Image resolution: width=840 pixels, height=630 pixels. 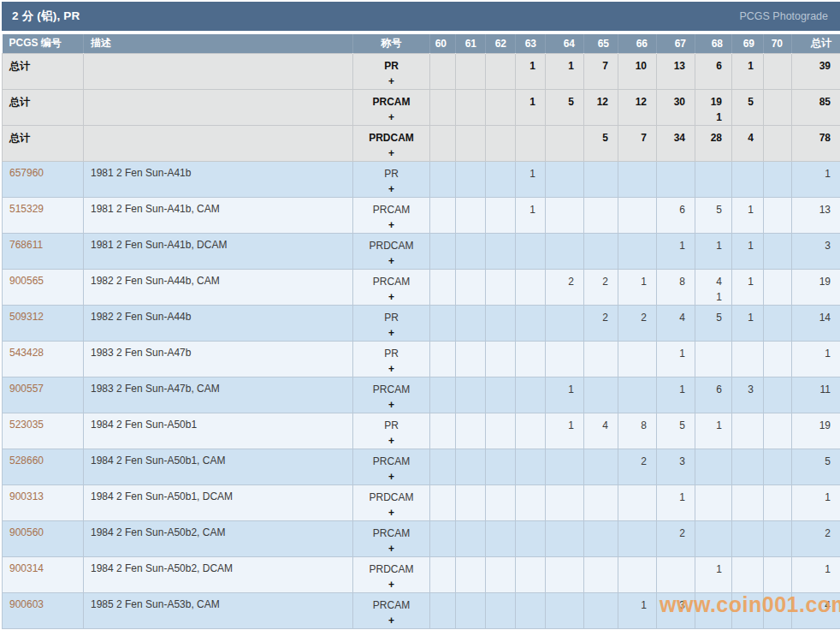 I want to click on total-cell: 1, so click(x=816, y=574).